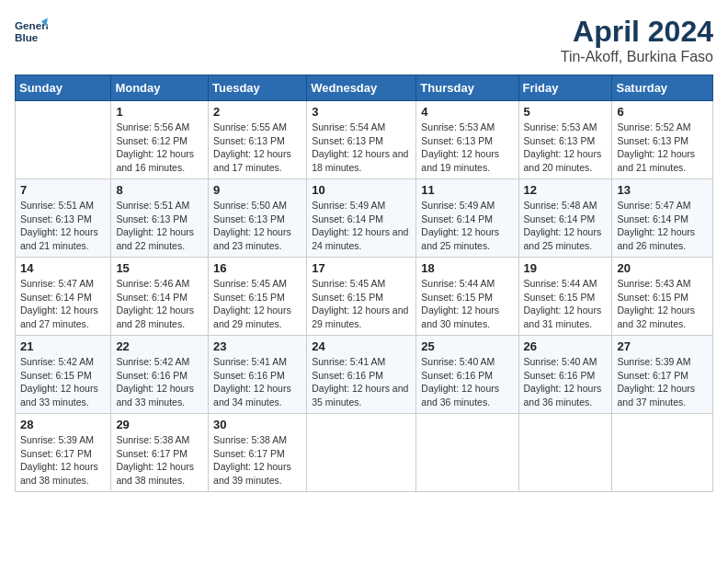 Image resolution: width=728 pixels, height=563 pixels. Describe the element at coordinates (257, 375) in the screenshot. I see `calendar-cell: 23Sunrise: 5:41 AMSunset: 6:16 PMDayligh…` at that location.